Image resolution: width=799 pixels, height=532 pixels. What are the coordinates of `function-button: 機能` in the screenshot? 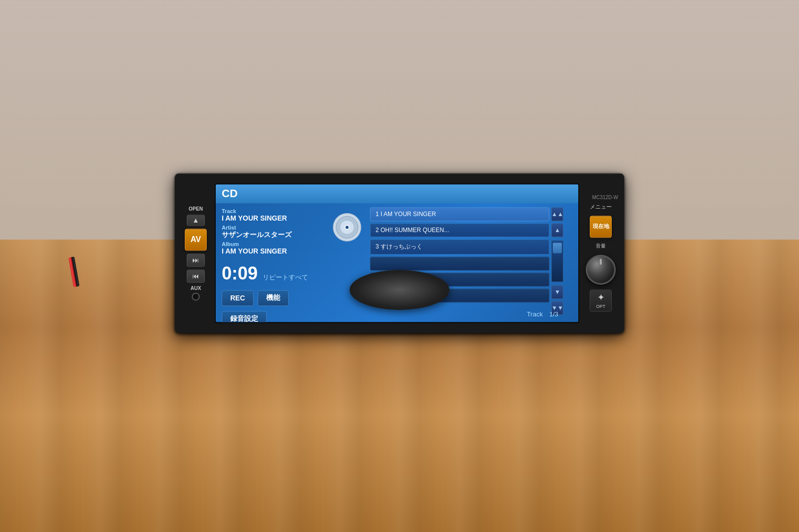 It's located at (273, 298).